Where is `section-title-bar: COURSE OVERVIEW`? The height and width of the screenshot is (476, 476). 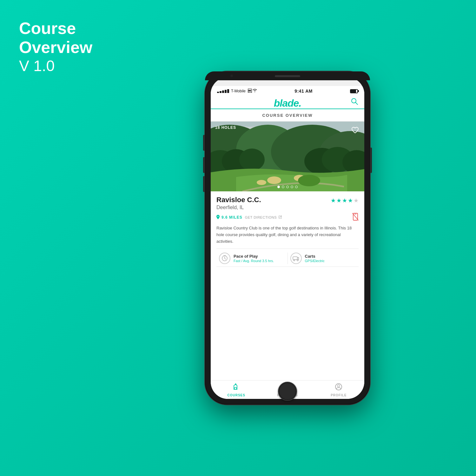
section-title-bar: COURSE OVERVIEW is located at coordinates (288, 116).